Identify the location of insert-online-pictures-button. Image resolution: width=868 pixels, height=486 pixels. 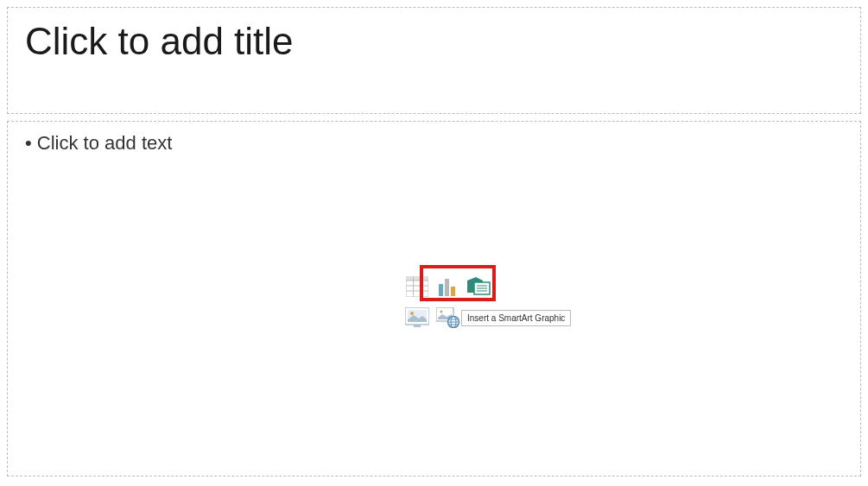
(448, 318).